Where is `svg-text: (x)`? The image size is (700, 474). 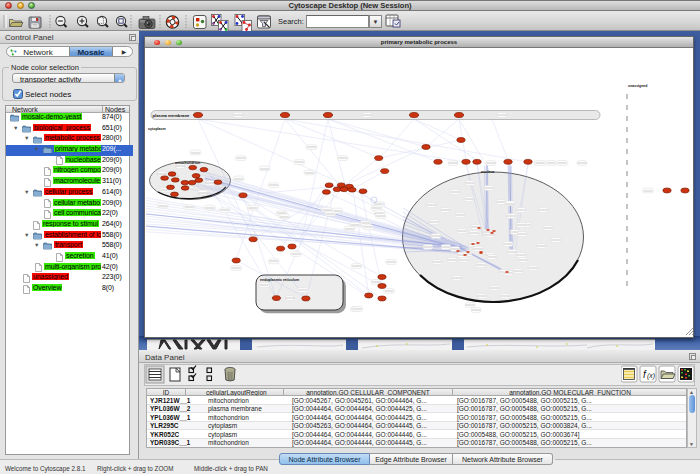 svg-text: (x) is located at coordinates (651, 376).